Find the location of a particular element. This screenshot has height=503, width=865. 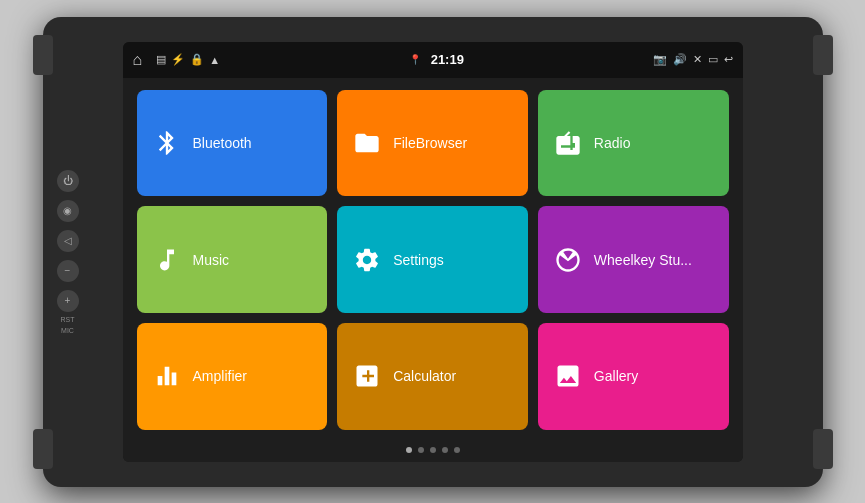

gallery-icon is located at coordinates (568, 376).